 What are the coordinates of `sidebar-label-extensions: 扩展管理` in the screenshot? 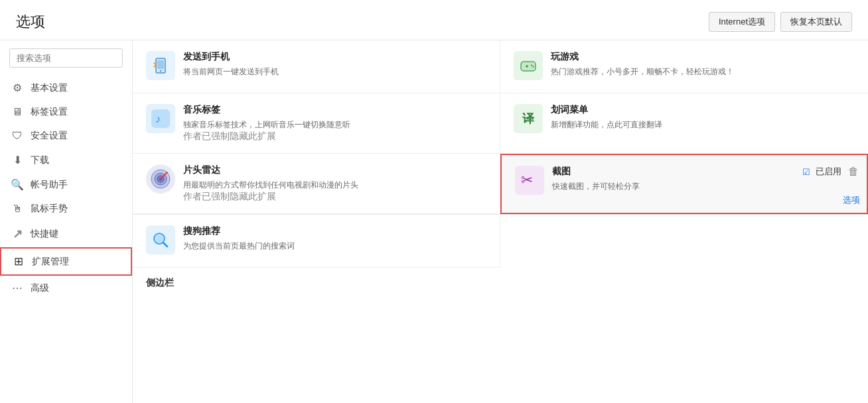 It's located at (50, 262).